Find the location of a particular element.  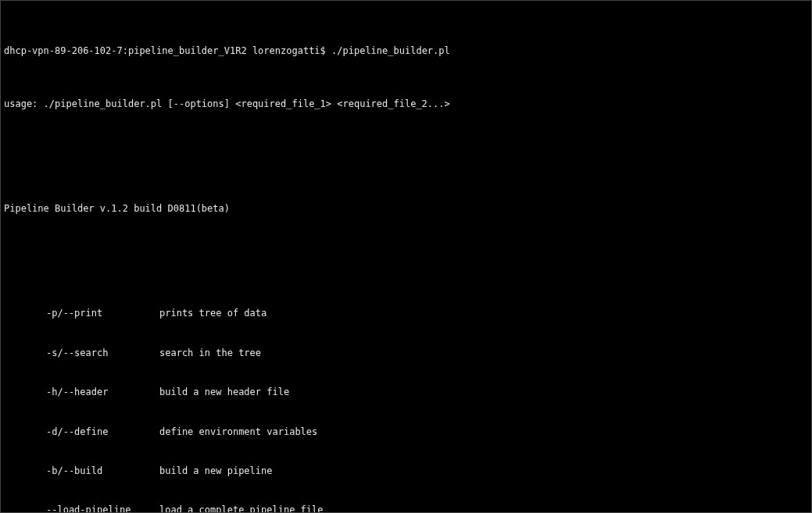

version-line: Pipeline Builder v.1.2 build D0811(beta) is located at coordinates (406, 209).